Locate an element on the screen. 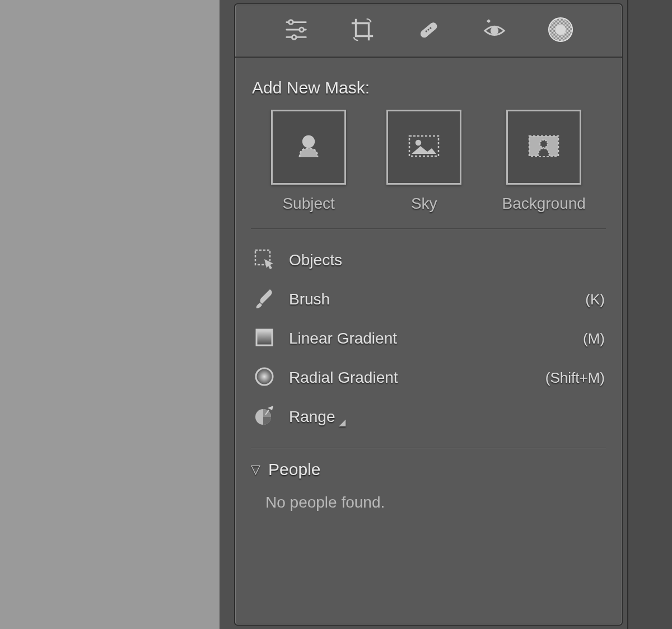 The image size is (672, 629). mask-tool-shortcut: (M) is located at coordinates (595, 339).